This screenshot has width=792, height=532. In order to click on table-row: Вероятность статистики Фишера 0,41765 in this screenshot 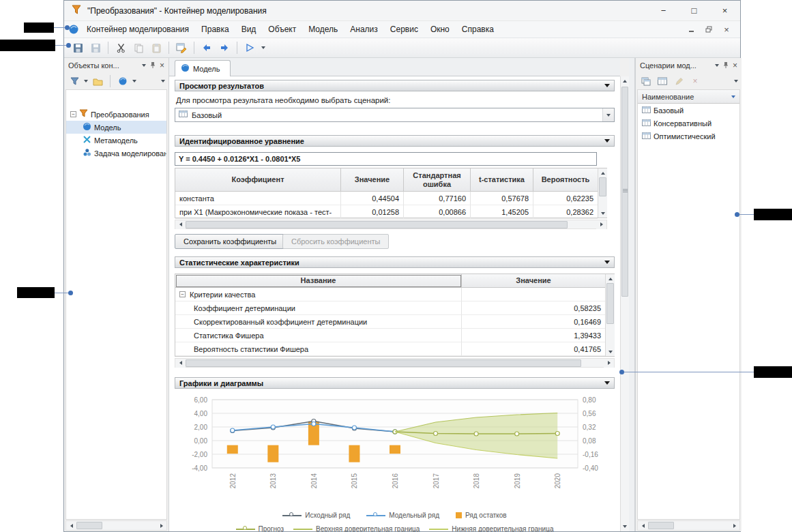, I will do `click(390, 349)`.